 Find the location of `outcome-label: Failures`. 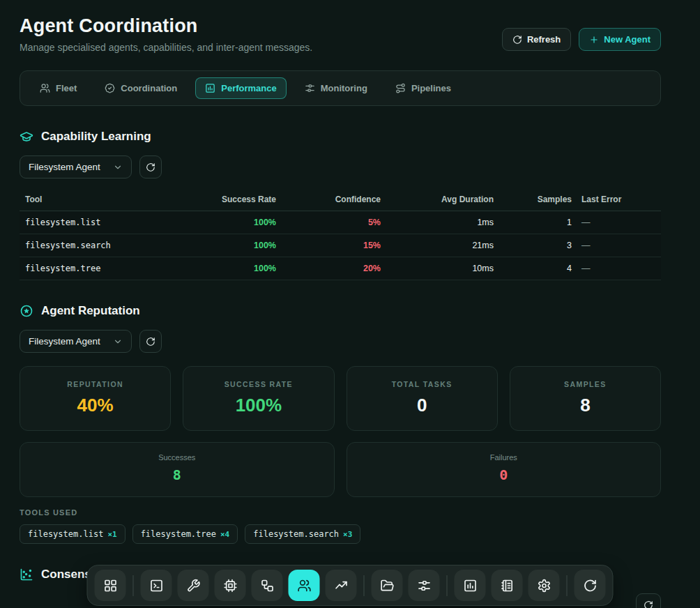

outcome-label: Failures is located at coordinates (504, 457).